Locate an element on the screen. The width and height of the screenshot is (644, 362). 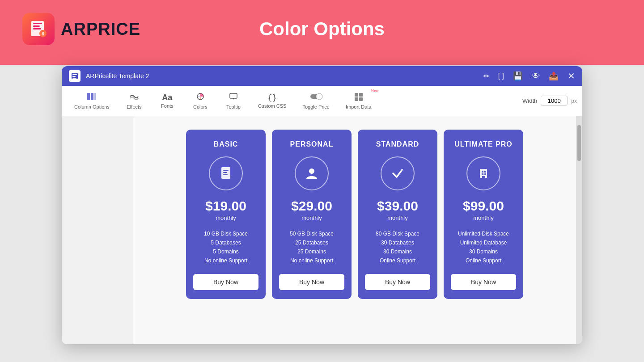
toolbar-effects: Effects is located at coordinates (134, 101).